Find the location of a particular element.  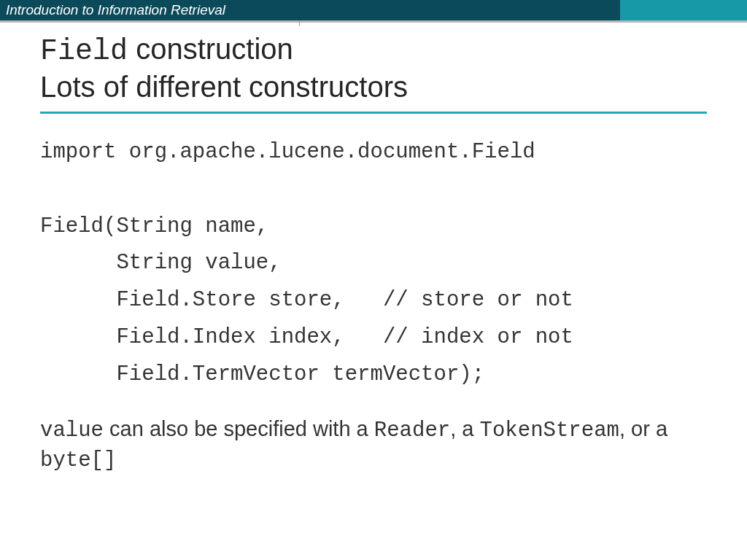

note-block: value can also be specified with a Reade… is located at coordinates (374, 445).